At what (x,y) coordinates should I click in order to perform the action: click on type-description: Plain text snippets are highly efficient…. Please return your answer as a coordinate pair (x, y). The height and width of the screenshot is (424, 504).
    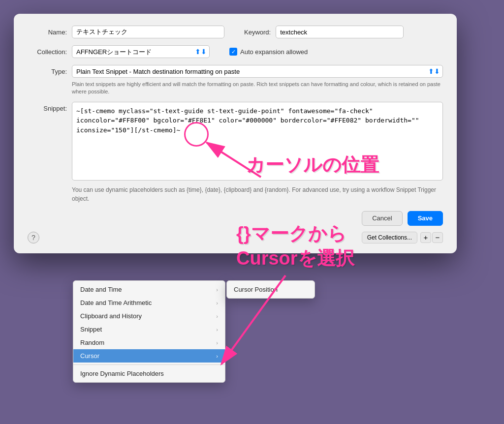
    Looking at the image, I should click on (257, 89).